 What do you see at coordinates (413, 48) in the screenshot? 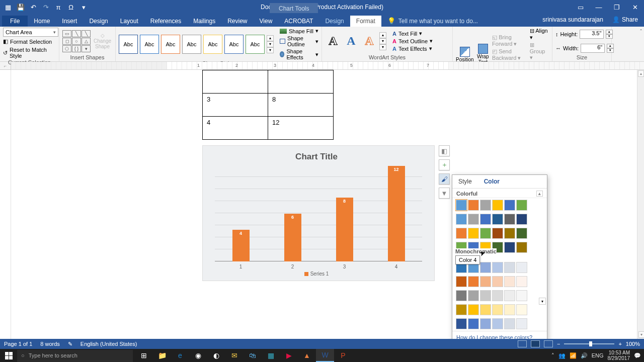
I see `text-effects-button: AText Effects ▾` at bounding box center [413, 48].